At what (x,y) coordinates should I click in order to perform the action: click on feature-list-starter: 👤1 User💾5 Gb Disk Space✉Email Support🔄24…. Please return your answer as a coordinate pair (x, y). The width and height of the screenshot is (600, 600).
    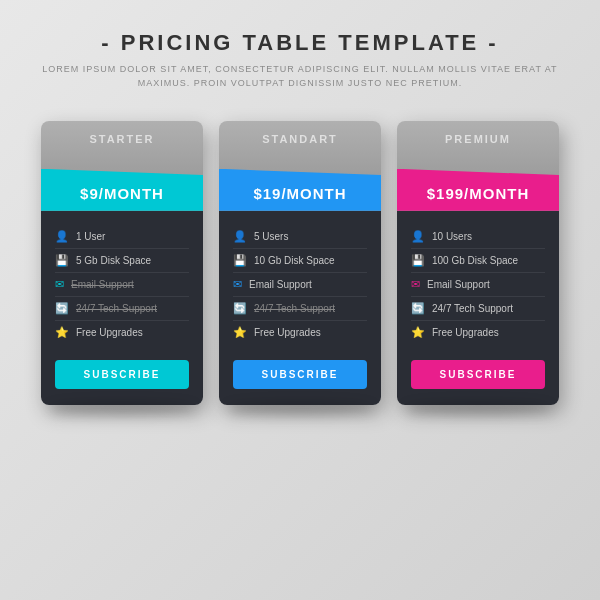
    Looking at the image, I should click on (122, 284).